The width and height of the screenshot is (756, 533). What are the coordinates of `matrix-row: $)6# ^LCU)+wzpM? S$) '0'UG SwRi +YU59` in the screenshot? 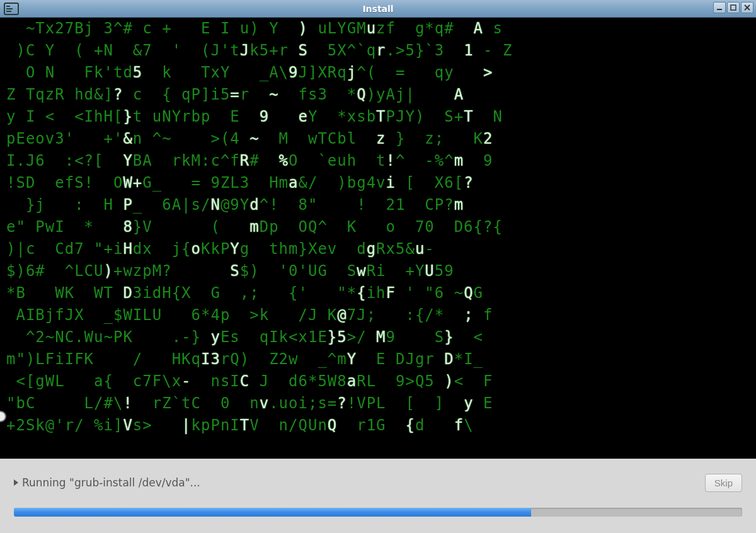 It's located at (378, 271).